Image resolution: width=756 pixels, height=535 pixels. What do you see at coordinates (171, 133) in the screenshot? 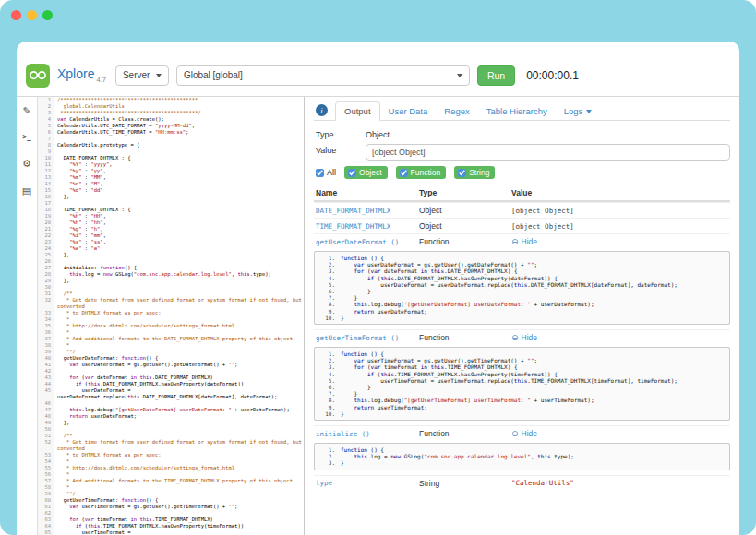
I see `editor-line: 6CalendarUtils.UTC_TIME_FORMAT = "HH:mm:…` at bounding box center [171, 133].